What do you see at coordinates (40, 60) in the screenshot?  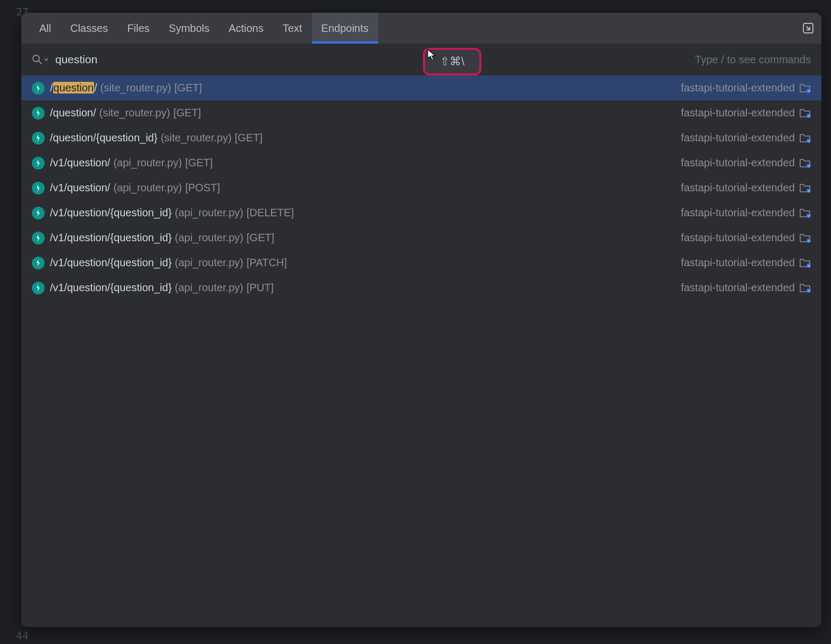 I see `search-icon` at bounding box center [40, 60].